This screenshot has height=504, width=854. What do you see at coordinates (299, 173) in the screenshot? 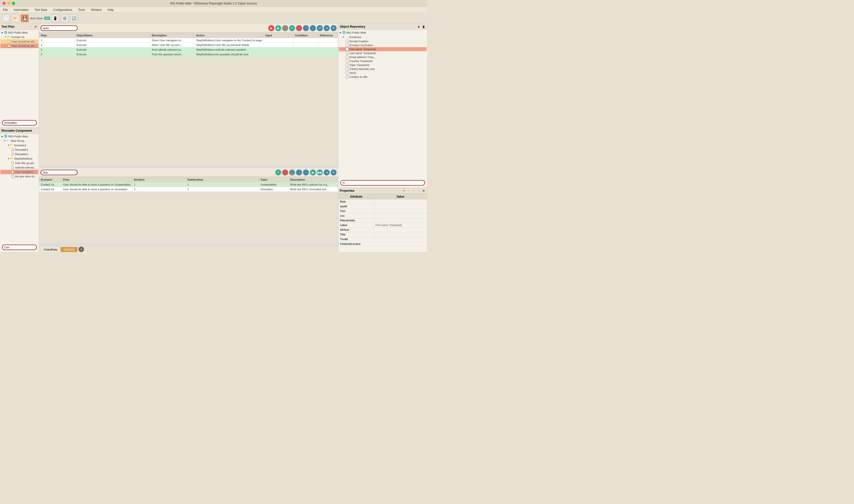
I see `sc-up-btn: ↑` at bounding box center [299, 173].